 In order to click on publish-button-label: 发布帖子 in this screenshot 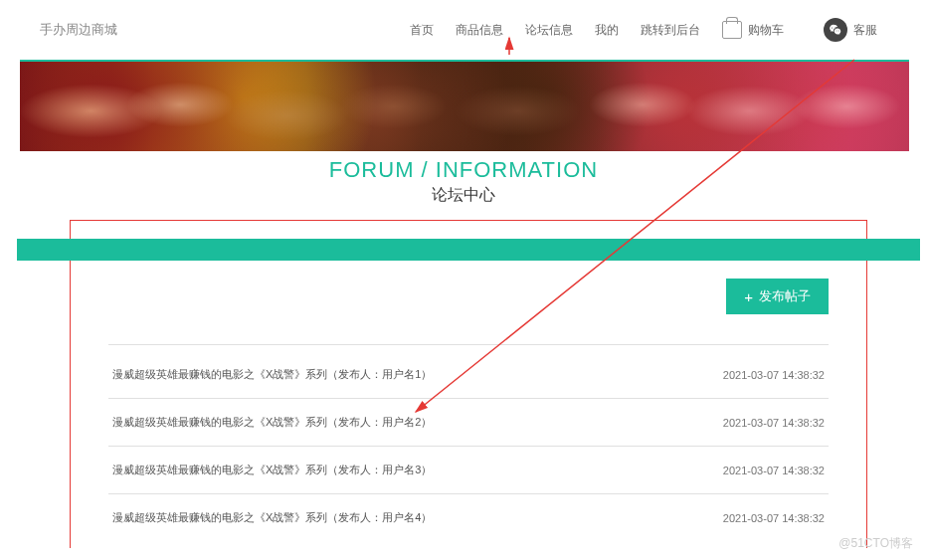, I will do `click(785, 296)`.